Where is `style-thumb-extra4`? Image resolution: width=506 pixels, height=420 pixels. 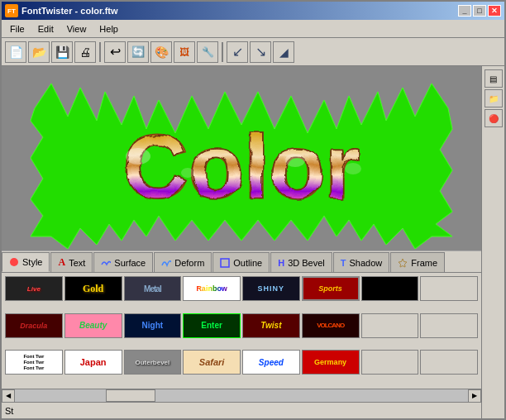 style-thumb-extra4 is located at coordinates (449, 326).